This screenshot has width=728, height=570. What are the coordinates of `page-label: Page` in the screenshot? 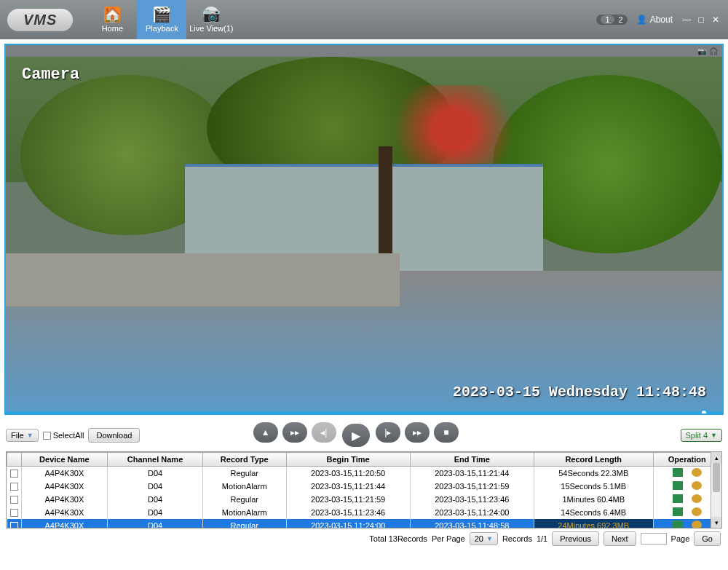 It's located at (681, 539).